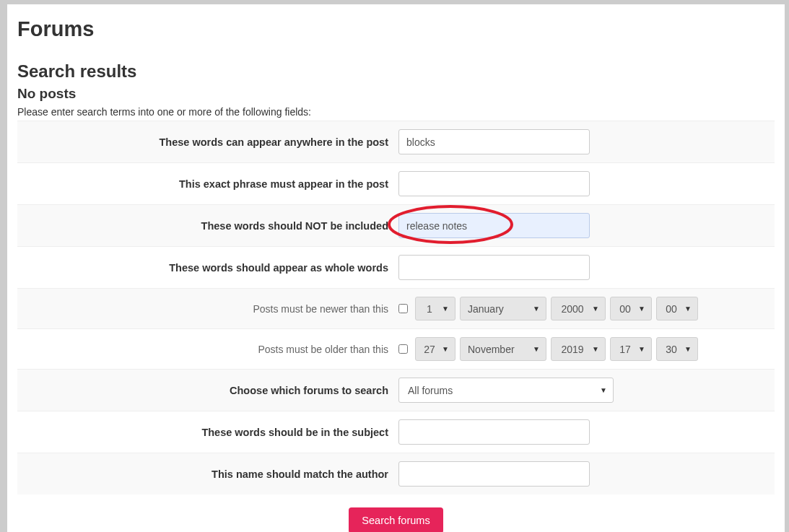  Describe the element at coordinates (396, 513) in the screenshot. I see `submit-row: Search forums` at that location.